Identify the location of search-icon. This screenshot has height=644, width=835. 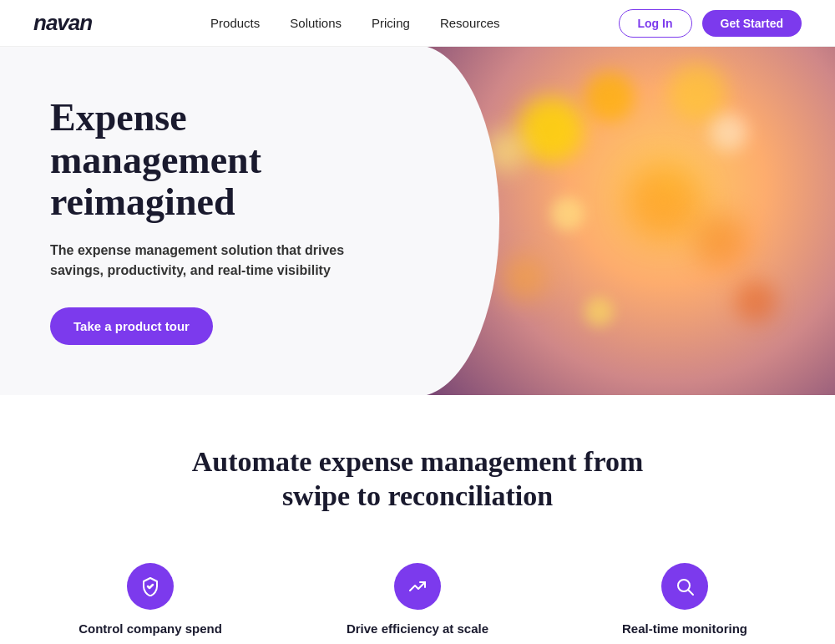
(685, 586).